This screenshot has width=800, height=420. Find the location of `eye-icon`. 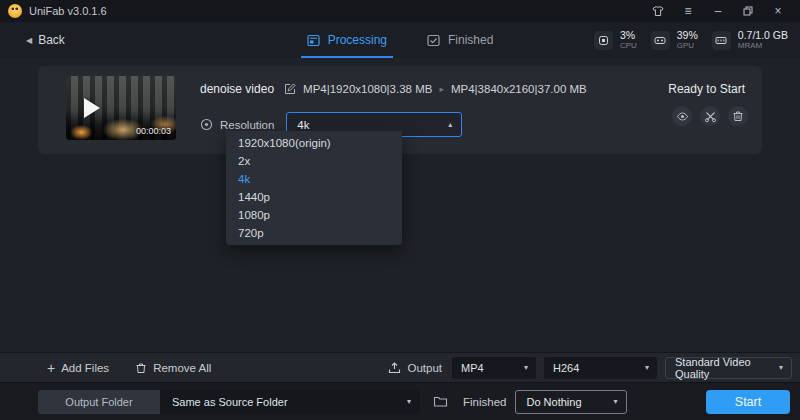

eye-icon is located at coordinates (682, 116).